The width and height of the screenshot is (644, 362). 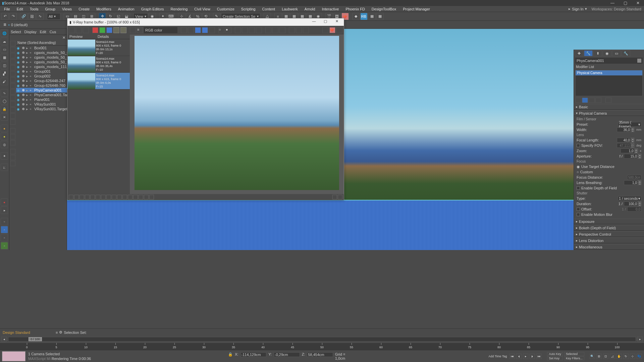 What do you see at coordinates (44, 43) in the screenshot?
I see `se-column-header: Name (Sorted Ascending)` at bounding box center [44, 43].